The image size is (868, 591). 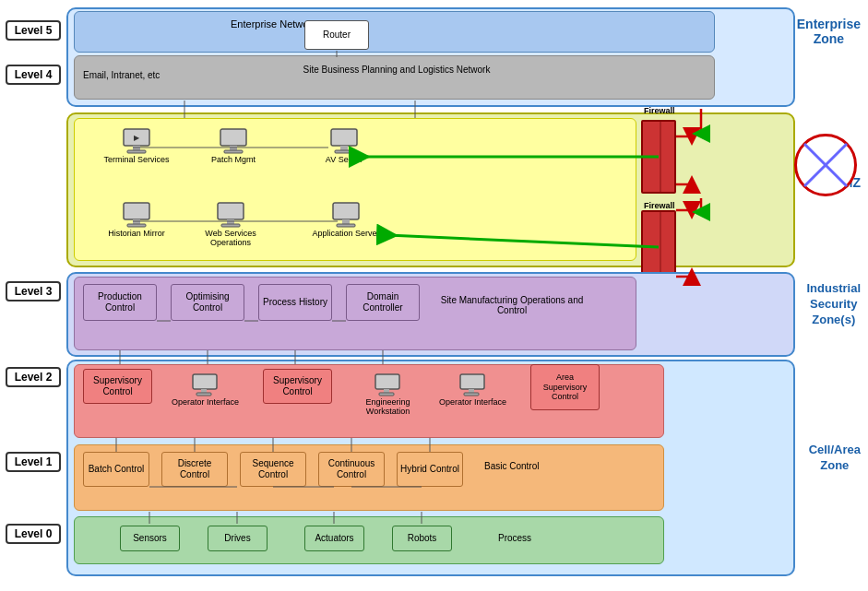 I want to click on enterprise-zone-label: Enterprise Zone, so click(x=828, y=31).